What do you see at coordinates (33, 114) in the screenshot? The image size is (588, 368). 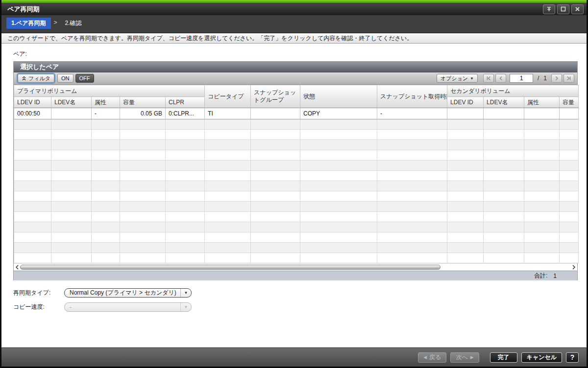 I see `cell-primary-ldev-id: 00:00:50` at bounding box center [33, 114].